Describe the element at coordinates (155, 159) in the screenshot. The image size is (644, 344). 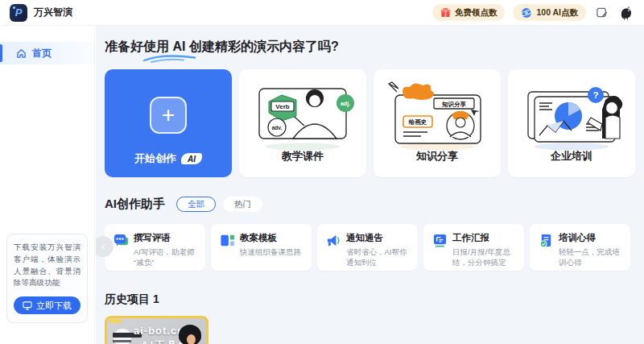
I see `start-create-label: 开始创作` at that location.